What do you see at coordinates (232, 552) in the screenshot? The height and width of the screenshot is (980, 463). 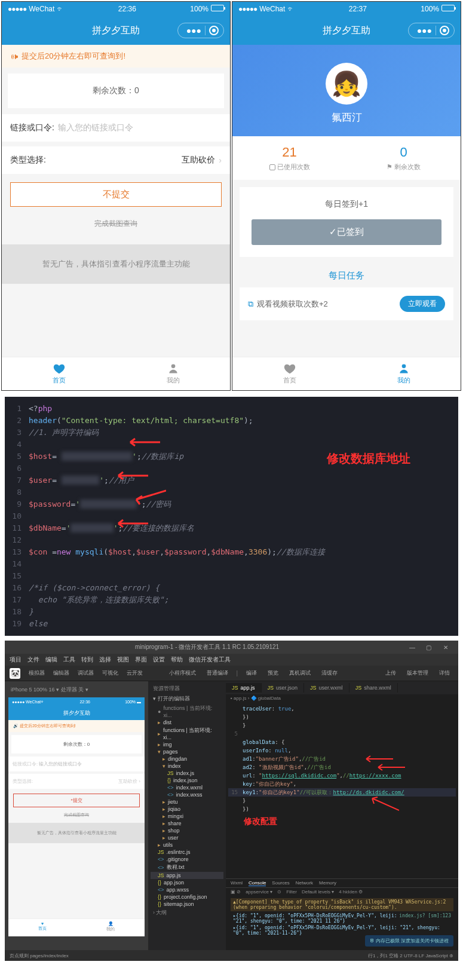 I see `code-line: 13$con =new mysqli($host,$user,$password…` at bounding box center [232, 552].